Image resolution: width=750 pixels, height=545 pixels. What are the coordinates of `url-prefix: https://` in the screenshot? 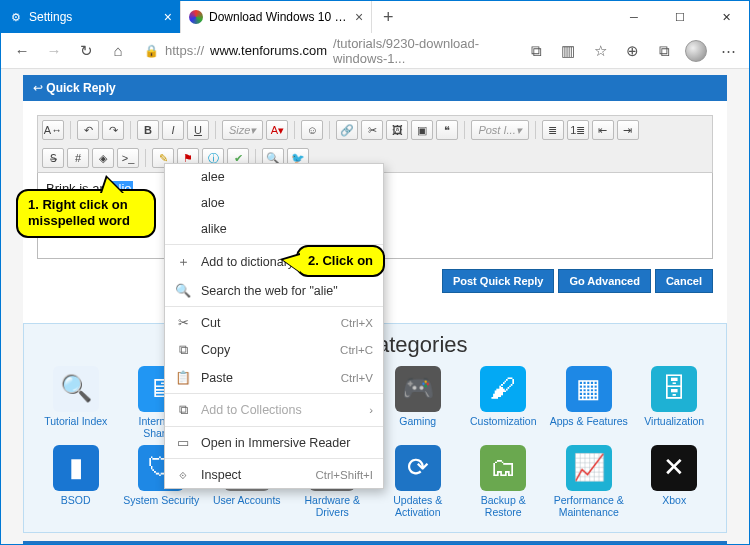 It's located at (184, 50).